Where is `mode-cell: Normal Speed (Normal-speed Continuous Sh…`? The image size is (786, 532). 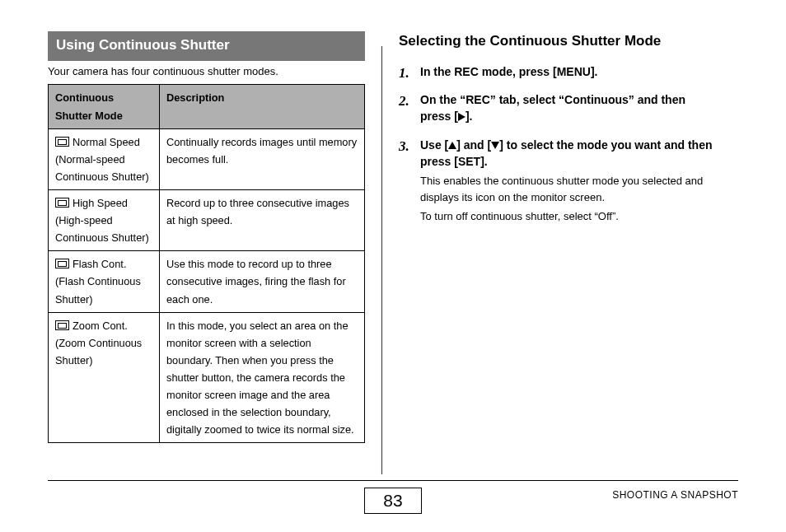
mode-cell: Normal Speed (Normal-speed Continuous Sh… is located at coordinates (104, 159).